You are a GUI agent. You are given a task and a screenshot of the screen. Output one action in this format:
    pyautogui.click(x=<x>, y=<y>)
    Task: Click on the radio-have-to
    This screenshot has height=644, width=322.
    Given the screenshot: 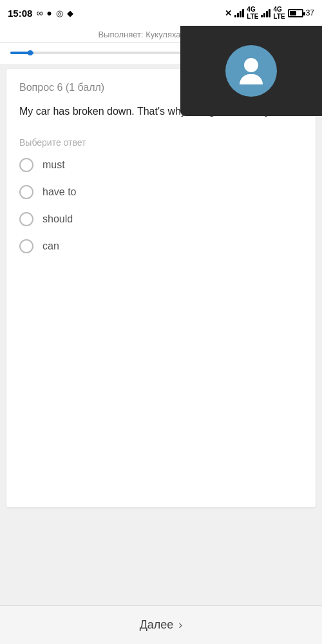 What is the action you would take?
    pyautogui.click(x=26, y=192)
    